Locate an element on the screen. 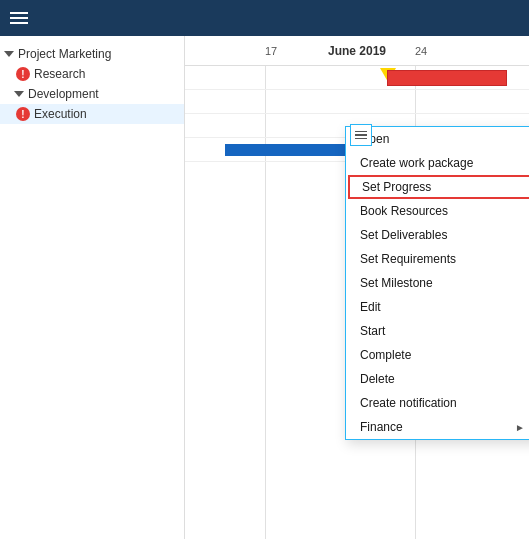  day-17: 17 is located at coordinates (271, 51).